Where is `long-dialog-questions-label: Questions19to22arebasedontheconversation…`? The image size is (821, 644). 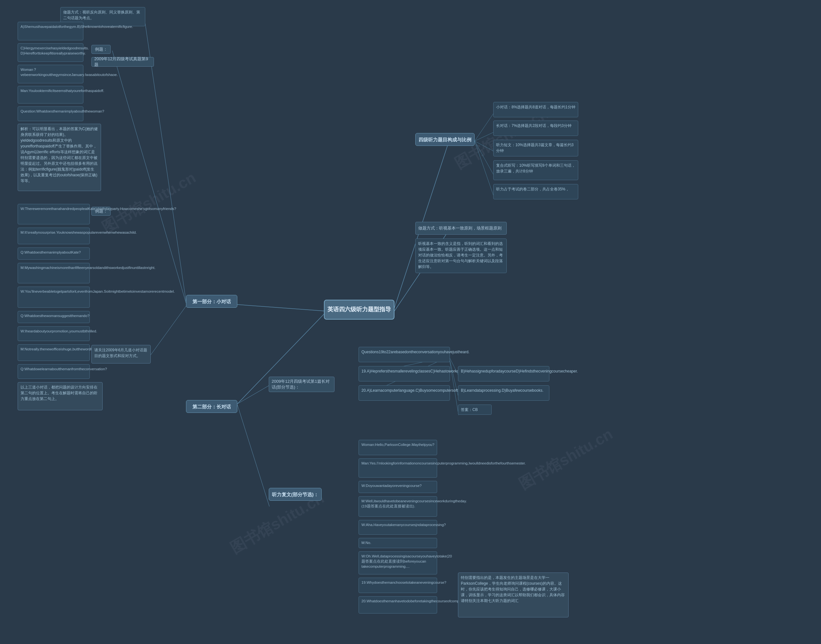
long-dialog-questions-label: Questions19to22arebasedontheconversation… is located at coordinates (416, 352).